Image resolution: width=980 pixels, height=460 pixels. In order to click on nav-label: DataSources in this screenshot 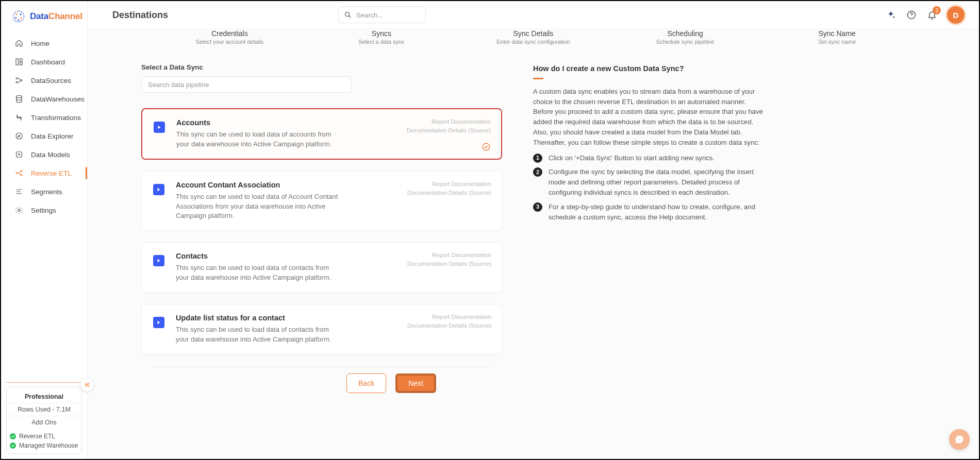, I will do `click(51, 80)`.